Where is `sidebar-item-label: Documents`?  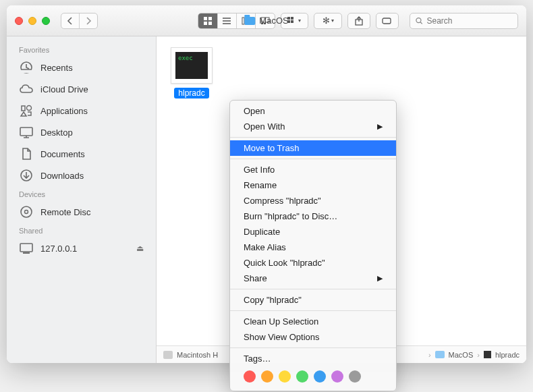
sidebar-item-label: Documents is located at coordinates (63, 154).